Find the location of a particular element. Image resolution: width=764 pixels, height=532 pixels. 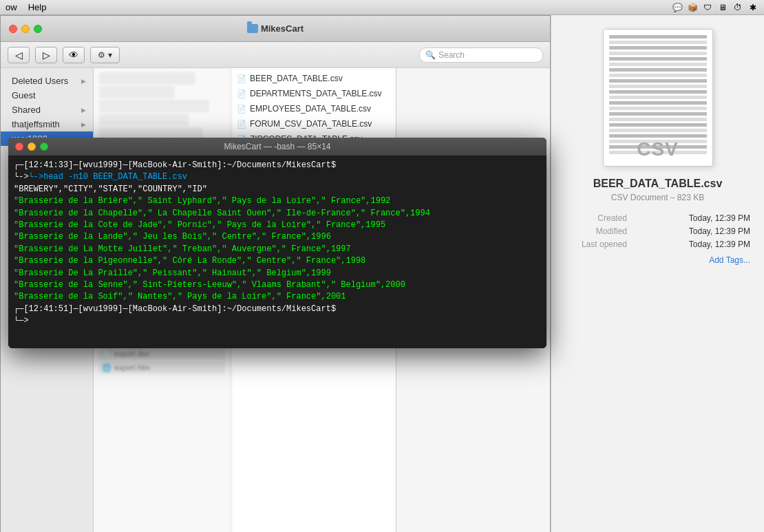

action-button: ⚙ ▾ is located at coordinates (105, 55).